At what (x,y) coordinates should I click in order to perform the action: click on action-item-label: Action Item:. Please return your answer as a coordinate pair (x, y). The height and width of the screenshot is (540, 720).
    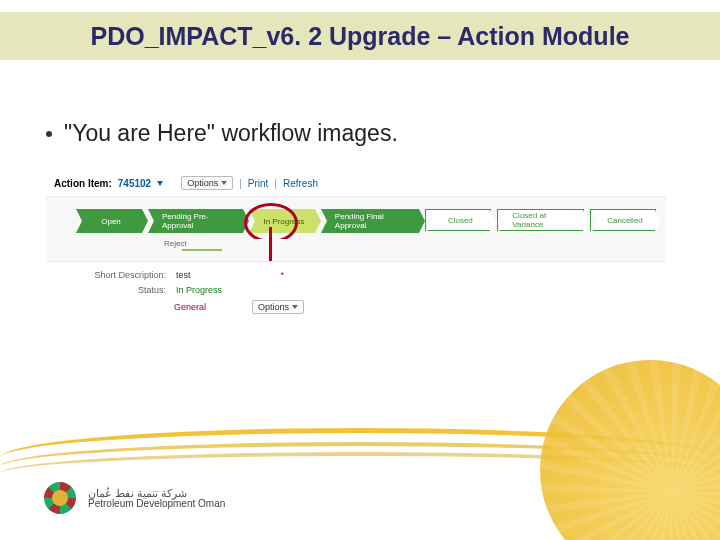
    Looking at the image, I should click on (83, 184).